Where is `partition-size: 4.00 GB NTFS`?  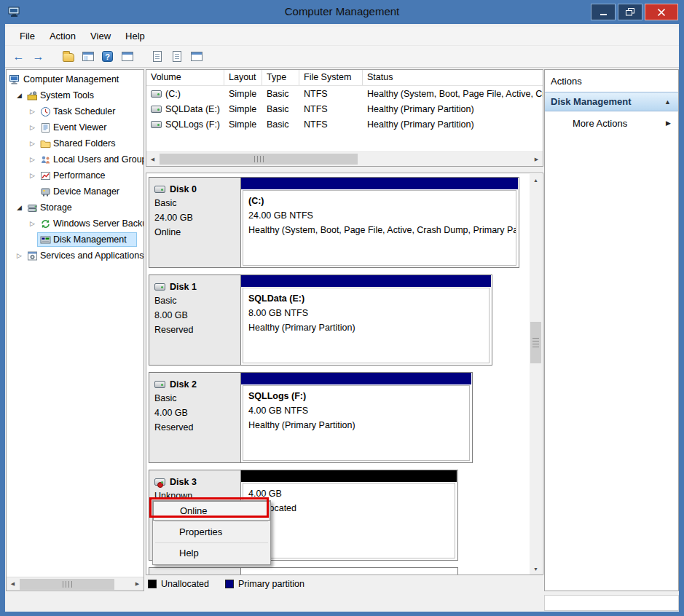 partition-size: 4.00 GB NTFS is located at coordinates (357, 411).